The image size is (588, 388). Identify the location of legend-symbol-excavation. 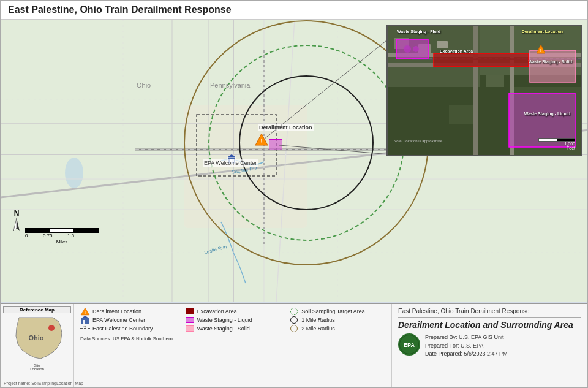
(190, 311).